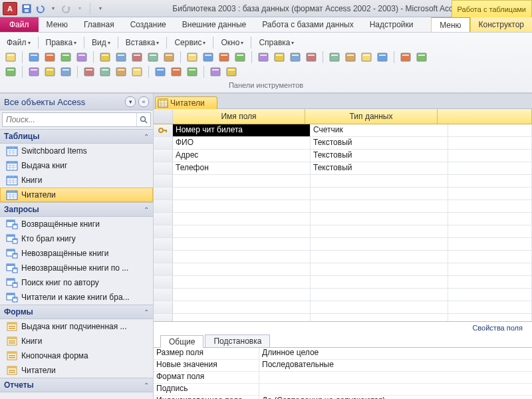  What do you see at coordinates (182, 342) in the screenshot?
I see `tab-general: Общие` at bounding box center [182, 342].